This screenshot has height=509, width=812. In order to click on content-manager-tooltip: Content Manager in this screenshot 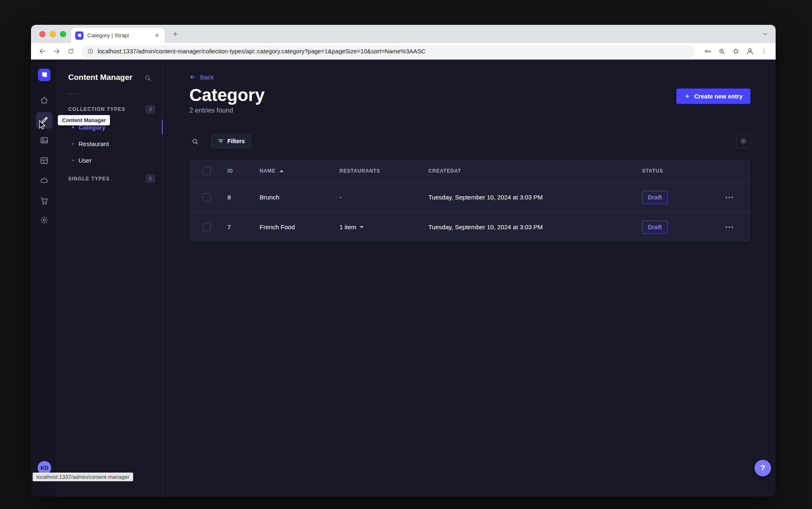, I will do `click(84, 120)`.